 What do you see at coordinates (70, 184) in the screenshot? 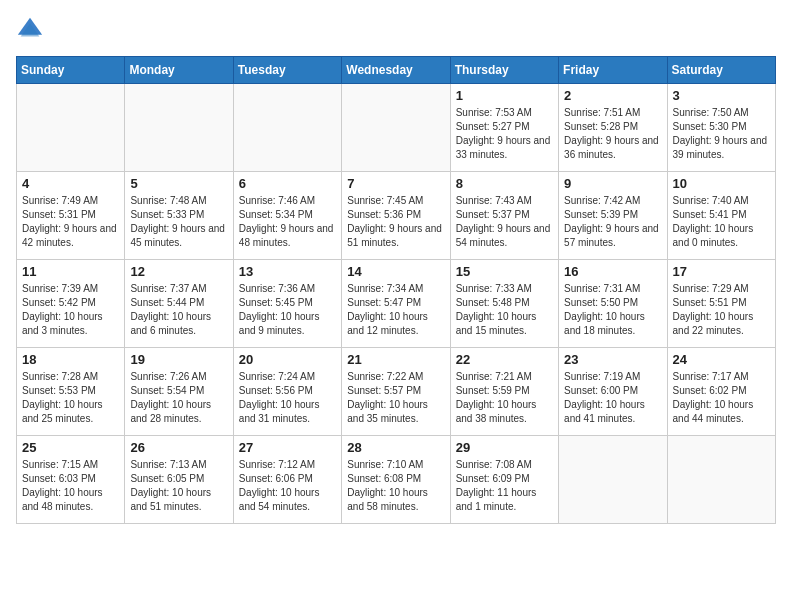
I see `day-number: 4` at bounding box center [70, 184].